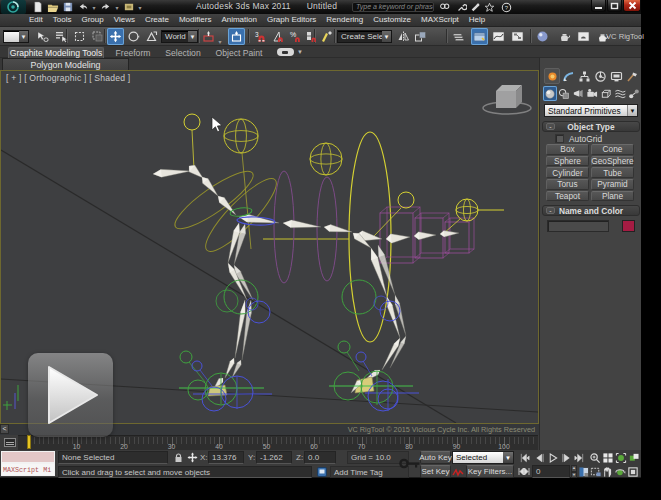 The height and width of the screenshot is (500, 661). Describe the element at coordinates (208, 36) in the screenshot. I see `use-pivot-point-icon` at that location.